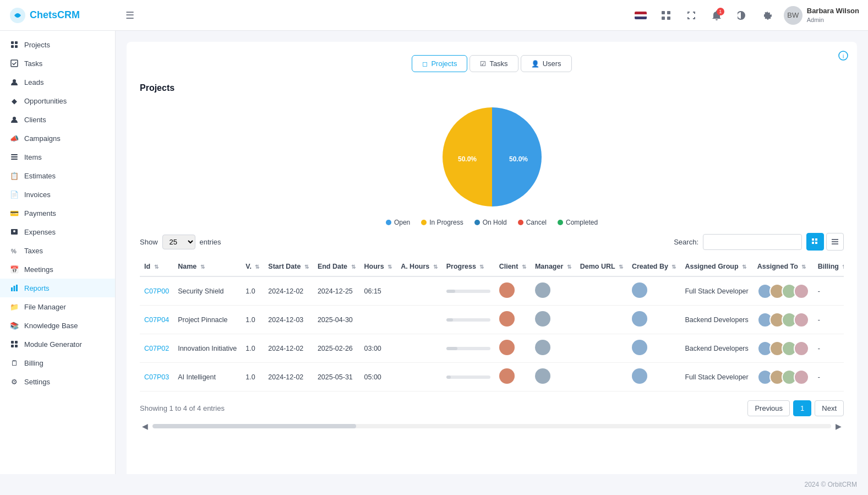 The height and width of the screenshot is (495, 868). What do you see at coordinates (42, 139) in the screenshot?
I see `sidebar-label-campaigns: Campaigns` at bounding box center [42, 139].